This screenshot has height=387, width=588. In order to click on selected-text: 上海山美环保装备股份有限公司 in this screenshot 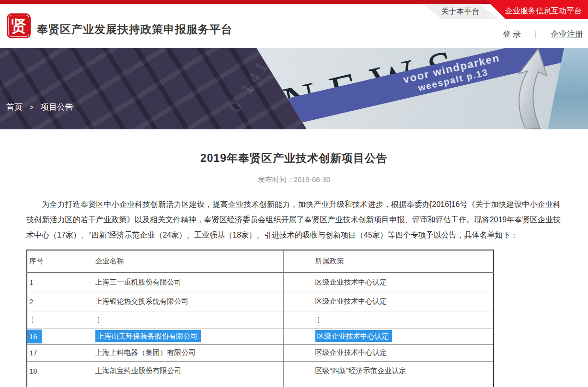, I will do `click(148, 336)`.